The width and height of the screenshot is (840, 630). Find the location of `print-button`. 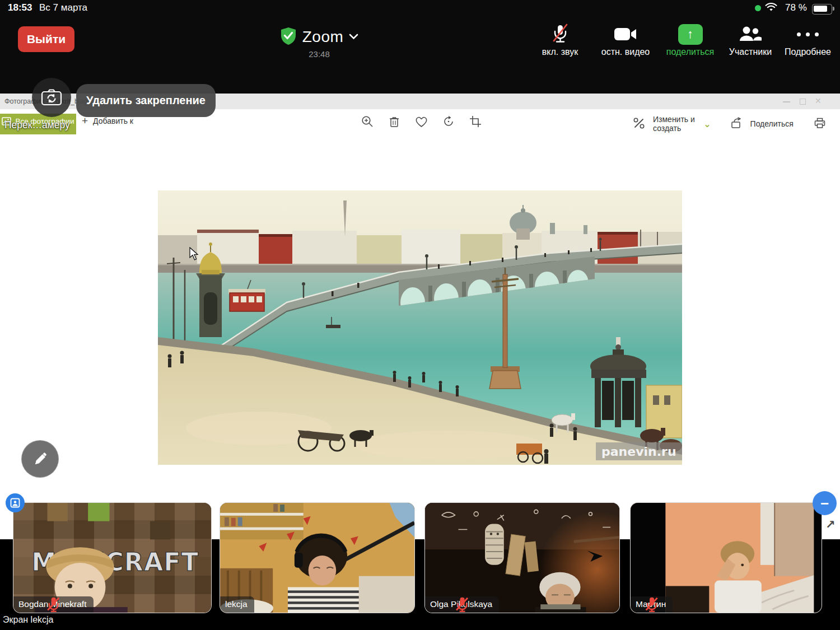

print-button is located at coordinates (820, 124).